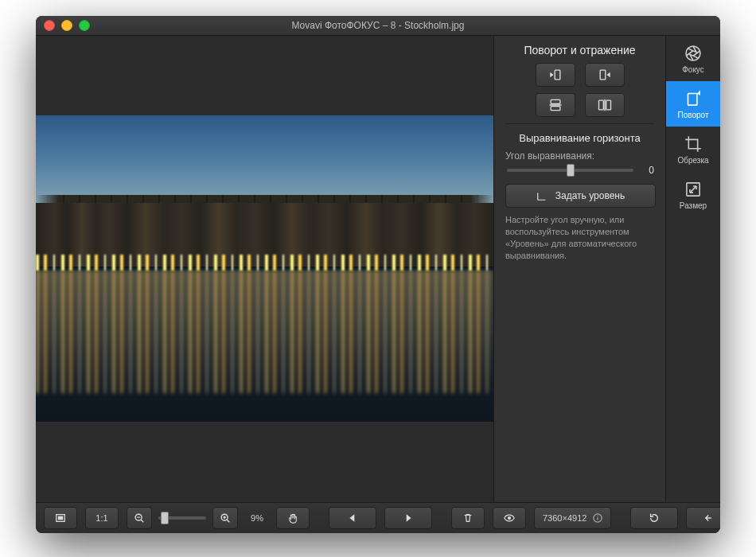 The width and height of the screenshot is (756, 557). I want to click on tool-strip: Фокус Поворот Обрезка, so click(692, 269).